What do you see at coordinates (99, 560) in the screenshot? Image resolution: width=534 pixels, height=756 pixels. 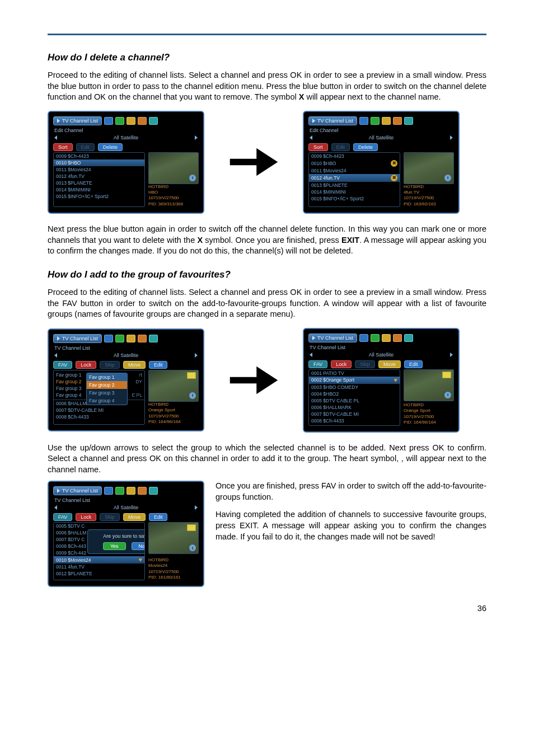 I see `channel-row-selected: 0010 $Movies24 ♥` at bounding box center [99, 560].